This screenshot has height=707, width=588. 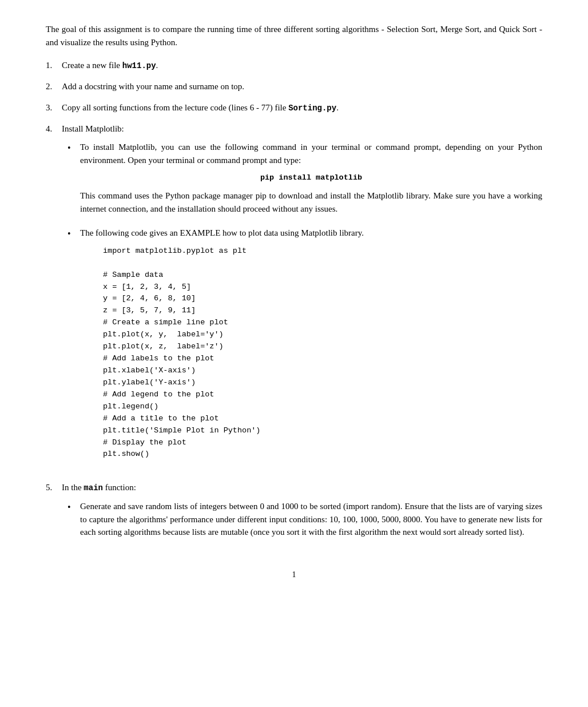 I want to click on item1-text-before: Create a new file, so click(x=92, y=65).